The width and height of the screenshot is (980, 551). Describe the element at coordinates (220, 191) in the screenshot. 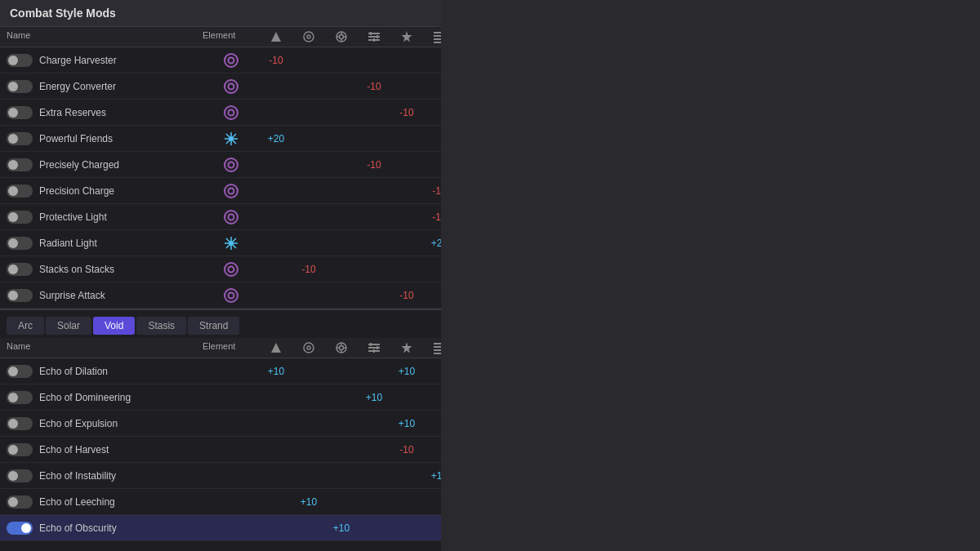

I see `mod-row-precision-charge: Precision Charge —————-10` at that location.